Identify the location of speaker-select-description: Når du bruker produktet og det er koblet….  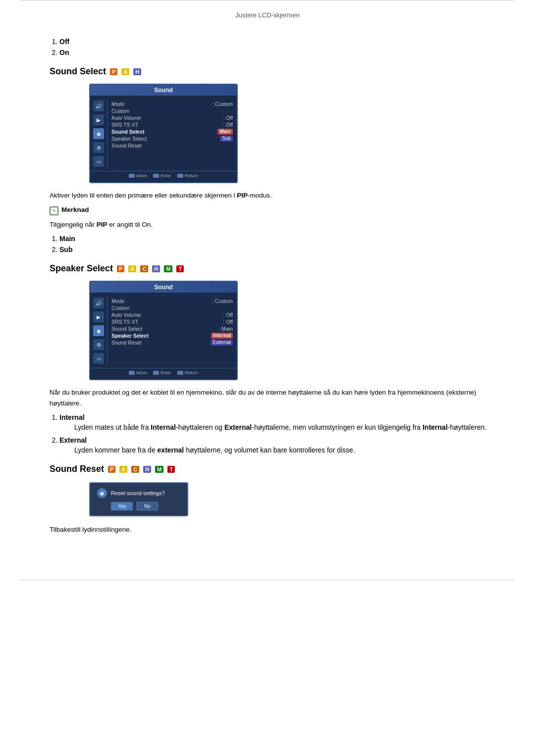
(272, 398).